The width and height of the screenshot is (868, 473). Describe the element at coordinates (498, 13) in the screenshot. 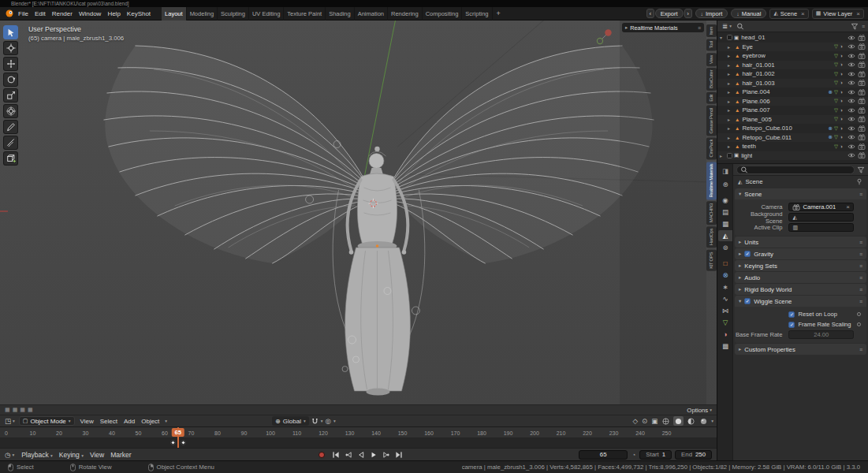

I see `add-workspace-button: +` at that location.